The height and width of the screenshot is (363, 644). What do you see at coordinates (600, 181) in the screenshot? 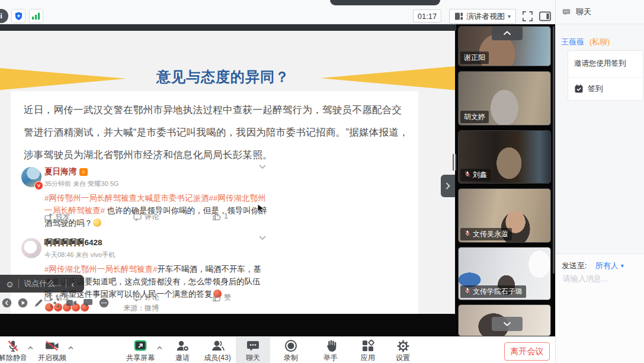
I see `chat-panel: 聊天 王薇薇 (私聊) 邀请您使用签到 签到 发送至: 所有人` at bounding box center [600, 181].